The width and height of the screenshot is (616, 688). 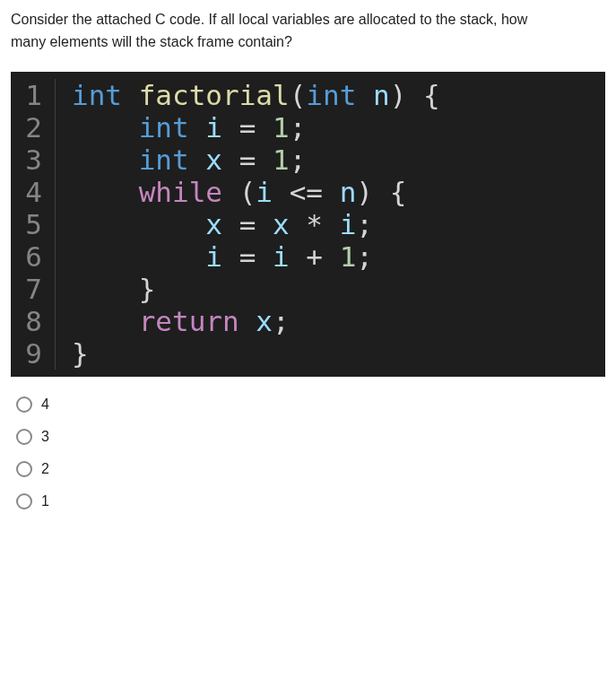 What do you see at coordinates (247, 95) in the screenshot?
I see `code-content: int factorial(int n) {` at bounding box center [247, 95].